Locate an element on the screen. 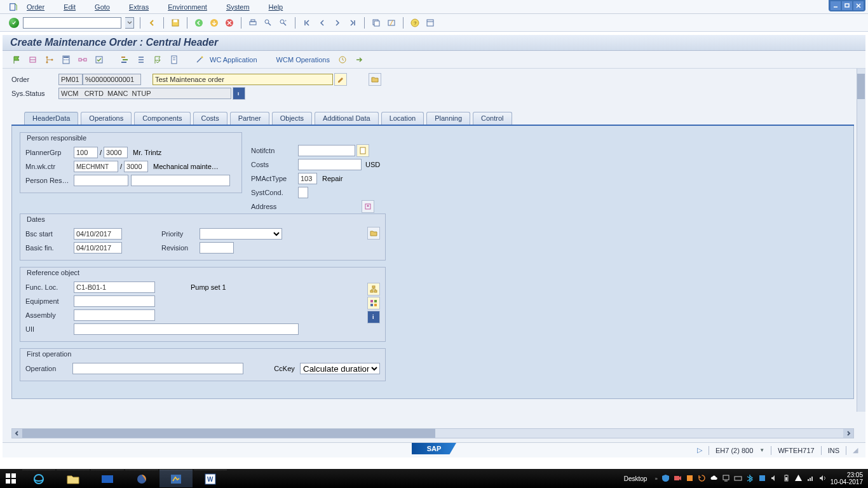  layout-menu-button is located at coordinates (430, 23).